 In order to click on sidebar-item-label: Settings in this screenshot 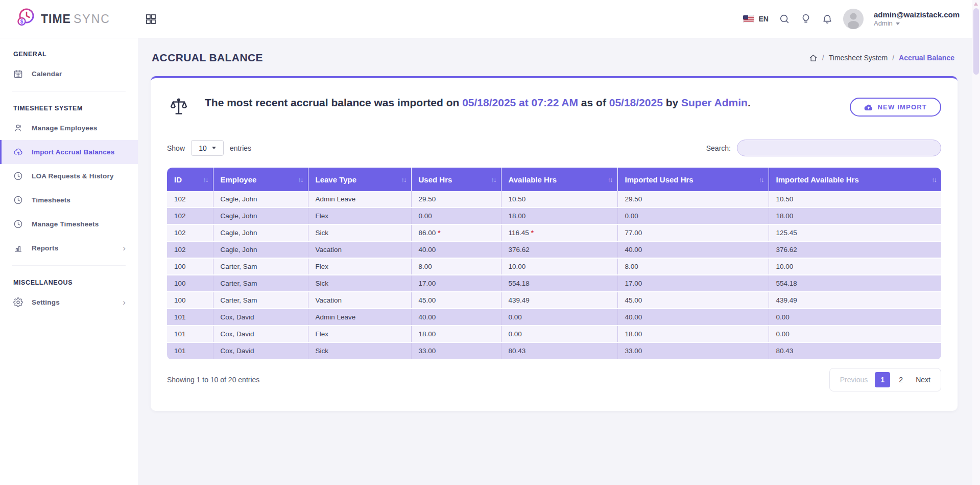, I will do `click(46, 303)`.